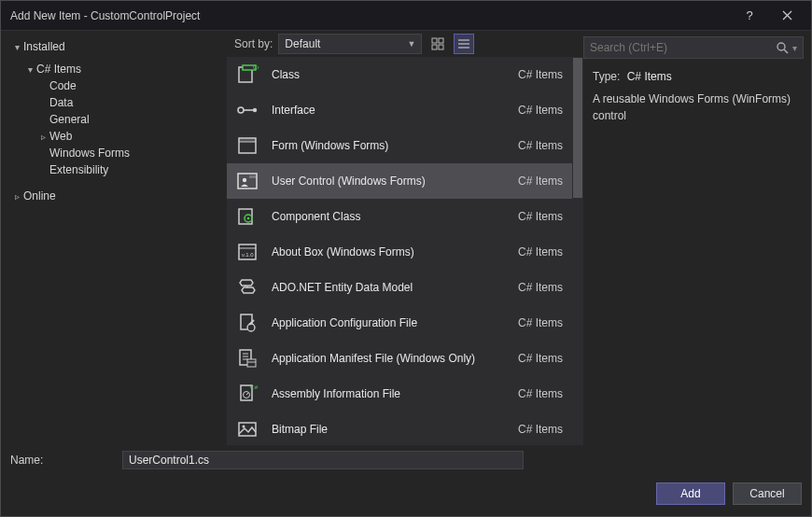 The width and height of the screenshot is (812, 517). Describe the element at coordinates (247, 252) in the screenshot. I see `aboutbox-icon: v.1.0` at that location.